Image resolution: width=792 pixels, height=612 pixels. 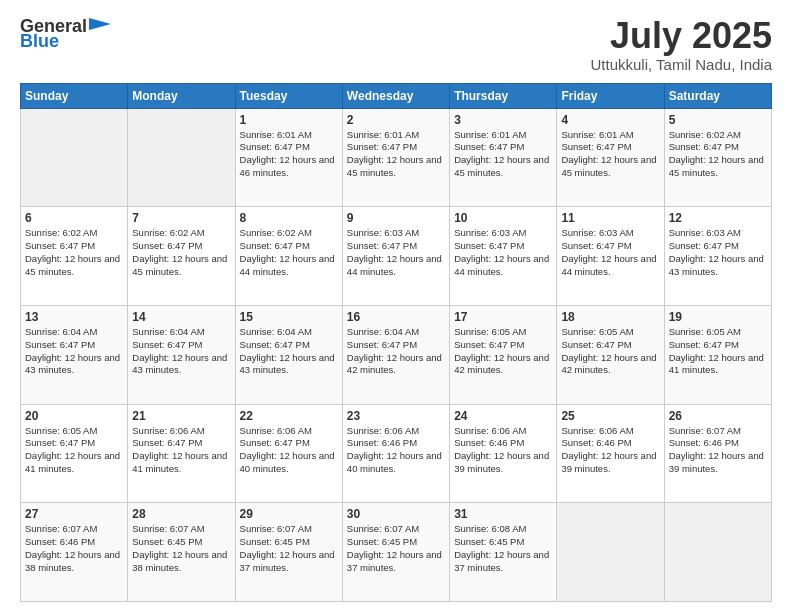 What do you see at coordinates (182, 256) in the screenshot?
I see `calendar-day-cell: 7Sunrise: 6:02 AM Sunset: 6:47 PM Daylig…` at bounding box center [182, 256].